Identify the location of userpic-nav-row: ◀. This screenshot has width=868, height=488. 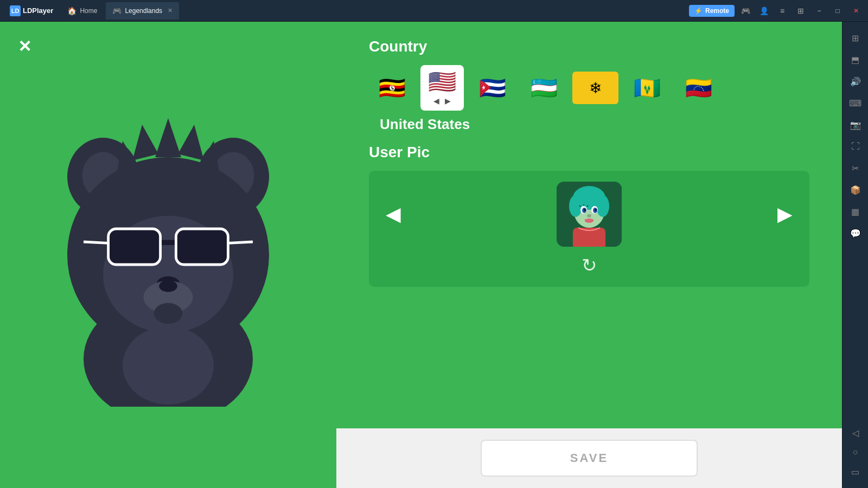
(589, 214).